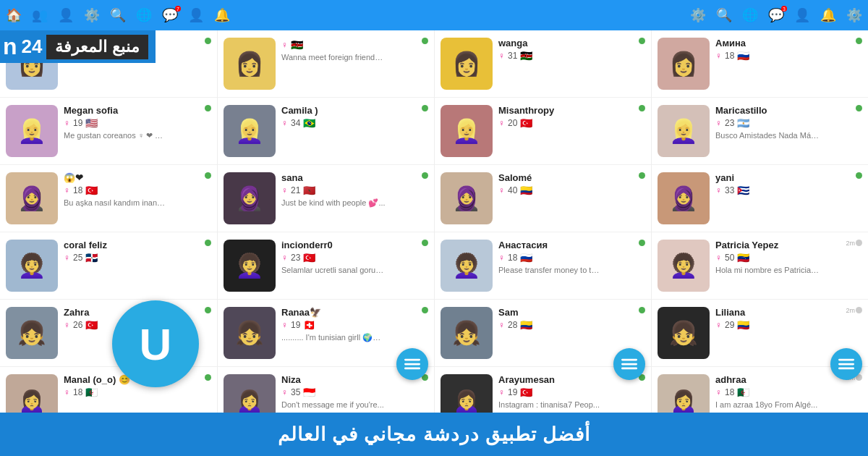 Image resolution: width=868 pixels, height=456 pixels. What do you see at coordinates (760, 266) in the screenshot?
I see `user-card: 👩‍🦱Patricia Yepez♀50🇻🇪Hola mi nombre es …` at bounding box center [760, 266].